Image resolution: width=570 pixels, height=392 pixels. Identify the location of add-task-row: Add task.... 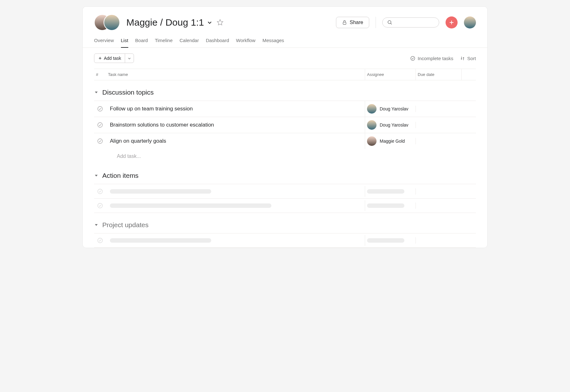
(285, 156).